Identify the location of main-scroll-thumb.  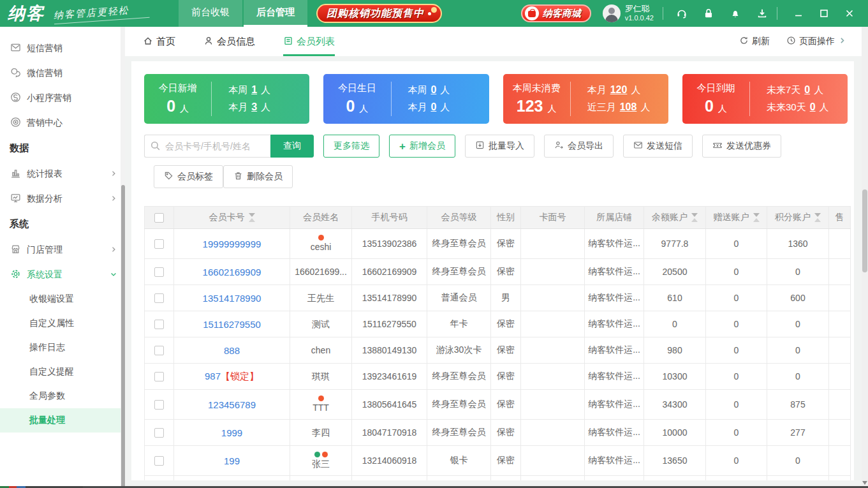
(865, 231).